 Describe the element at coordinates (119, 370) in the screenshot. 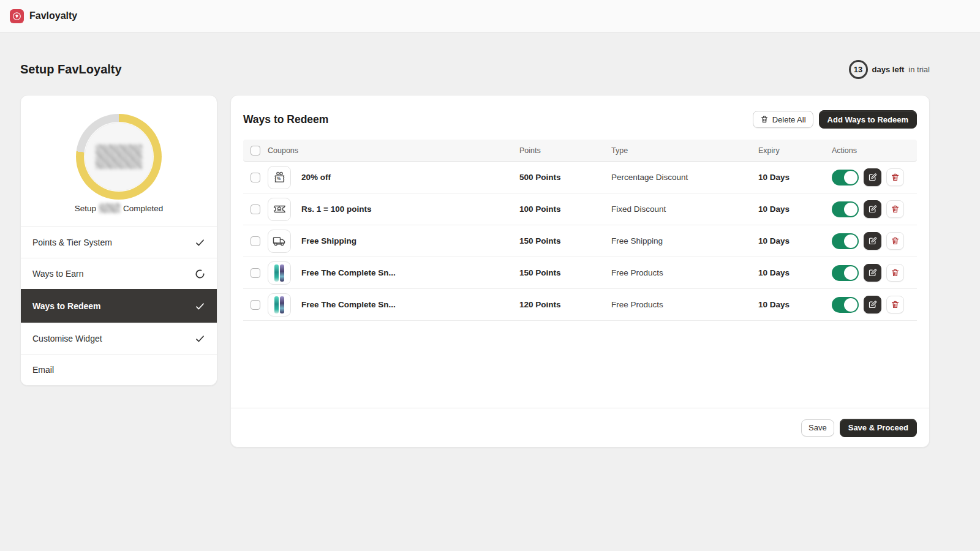

I see `sidebar-item-email: Email` at that location.